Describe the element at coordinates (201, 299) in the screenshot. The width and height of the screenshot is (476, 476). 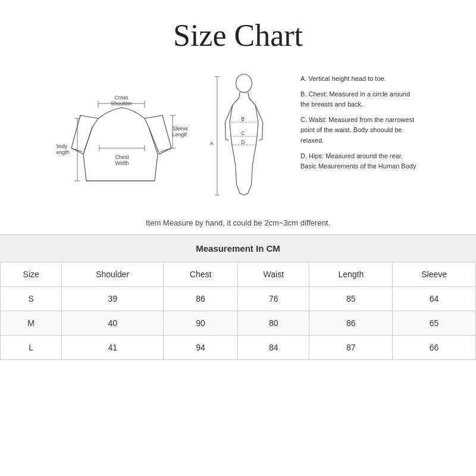
I see `cell-chest: 86` at that location.